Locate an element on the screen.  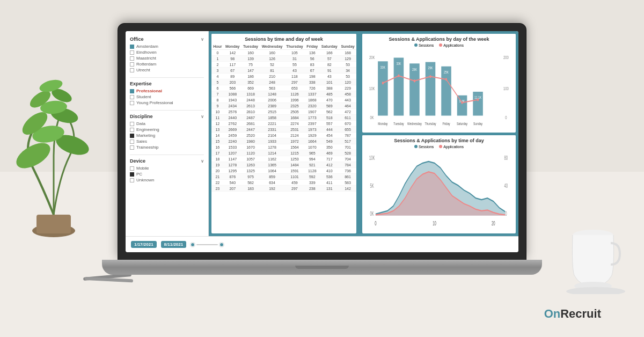
date-start-badge: 1/17/2021 is located at coordinates (144, 245).